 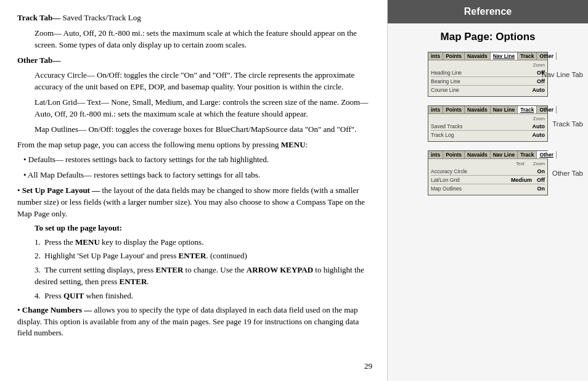 What do you see at coordinates (202, 276) in the screenshot?
I see `step3: 3. The current setting displays, press E…` at bounding box center [202, 276].